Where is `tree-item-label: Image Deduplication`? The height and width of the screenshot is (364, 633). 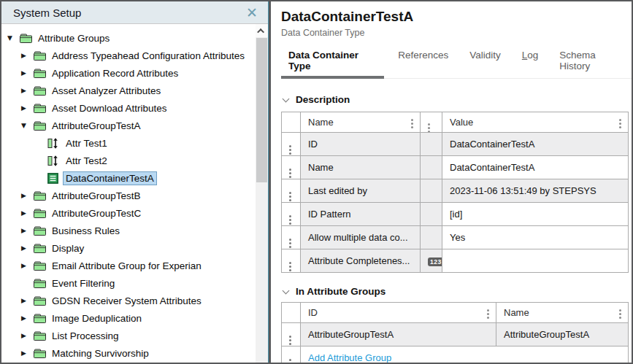
tree-item-label: Image Deduplication is located at coordinates (96, 318).